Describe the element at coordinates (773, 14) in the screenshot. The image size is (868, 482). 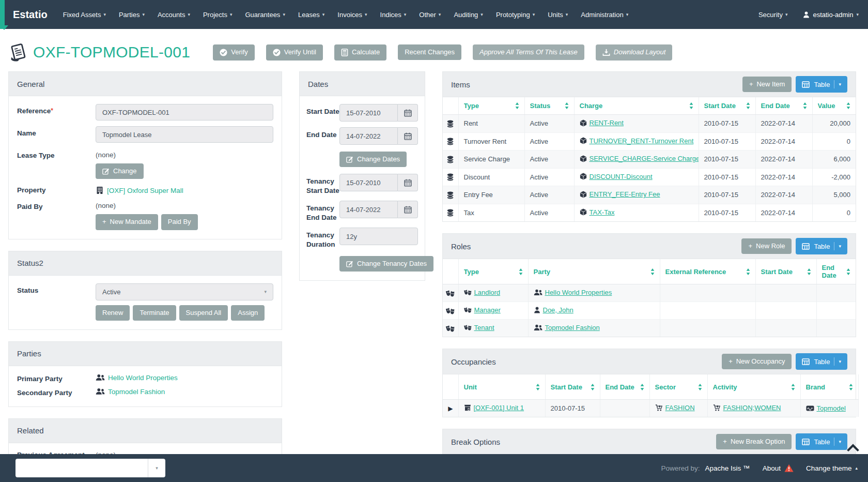
I see `nav-menu-security: Security▾` at that location.